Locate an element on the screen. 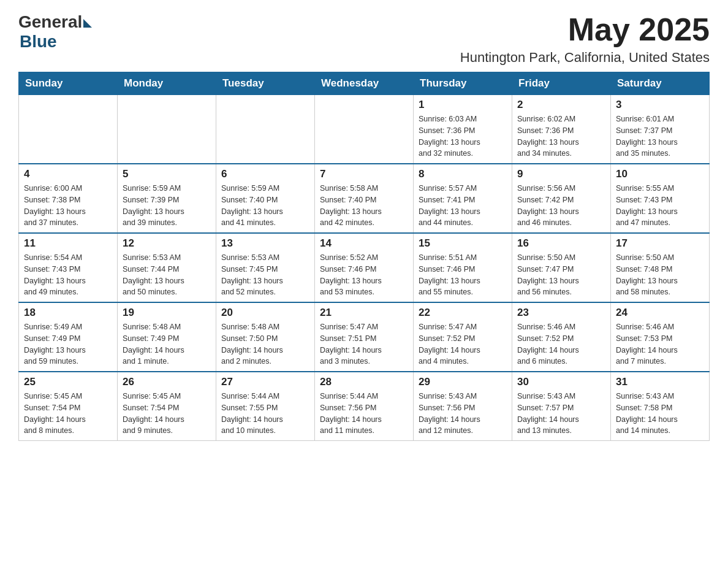  day-number: 4 is located at coordinates (68, 174).